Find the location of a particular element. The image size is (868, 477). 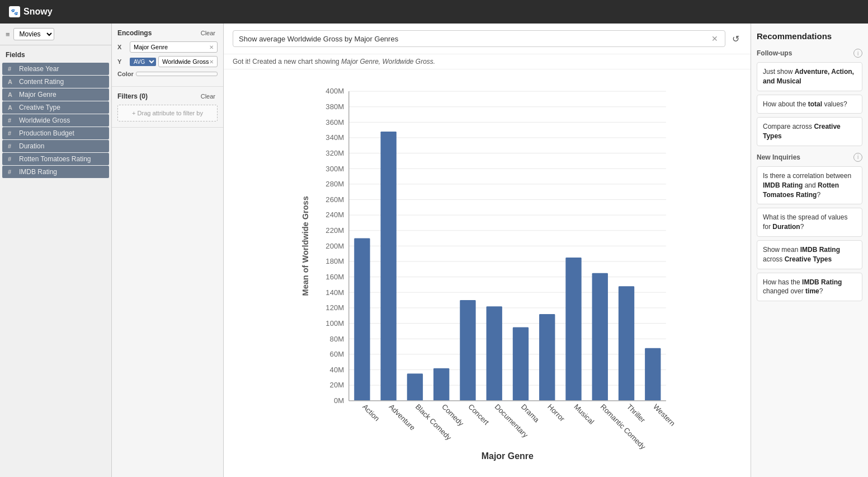

y-tick-label: 100M is located at coordinates (334, 324).